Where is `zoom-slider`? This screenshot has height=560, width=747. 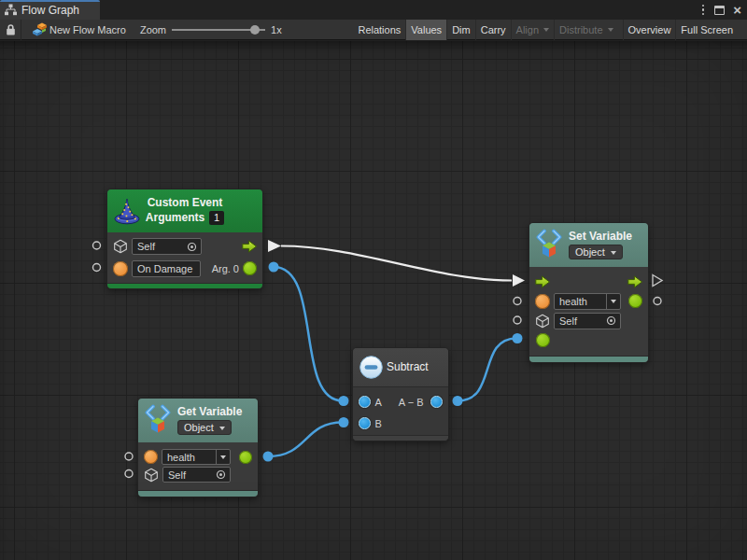
zoom-slider is located at coordinates (218, 30).